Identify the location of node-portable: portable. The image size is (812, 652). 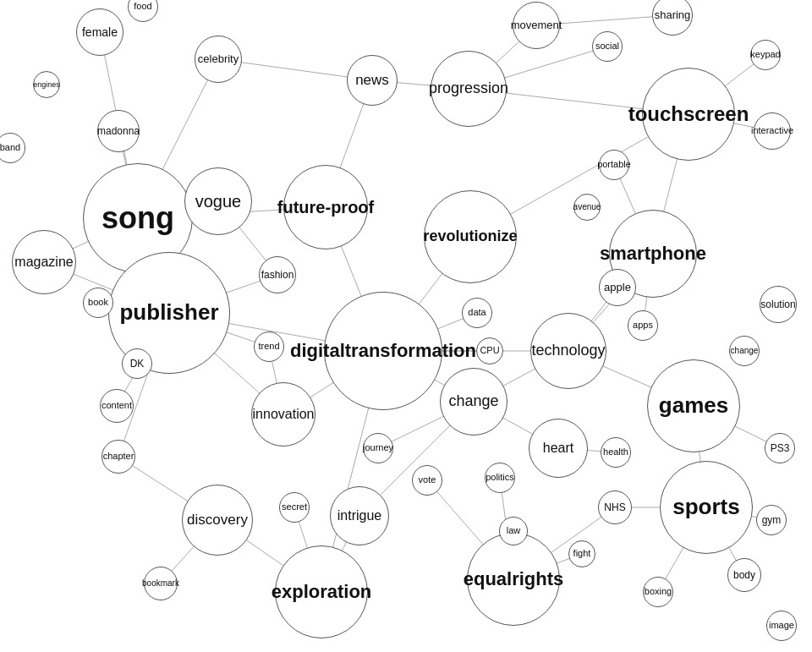
(614, 165).